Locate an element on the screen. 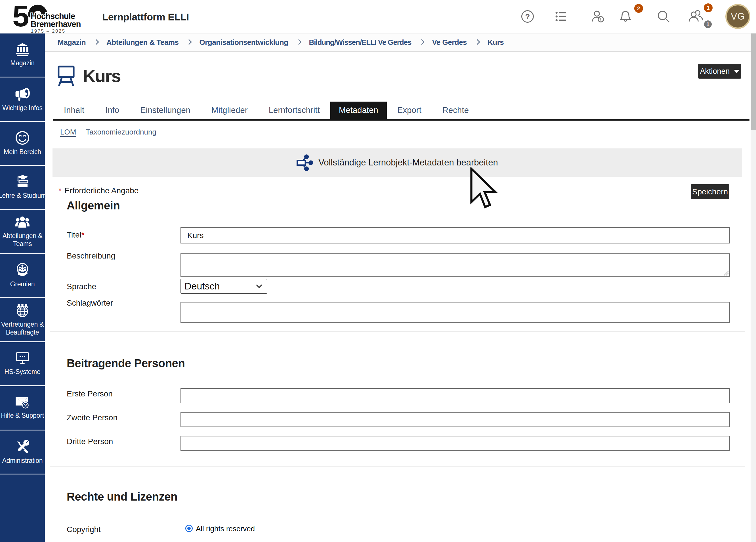 The width and height of the screenshot is (756, 542). svg-text: Bremerhaven is located at coordinates (56, 24).